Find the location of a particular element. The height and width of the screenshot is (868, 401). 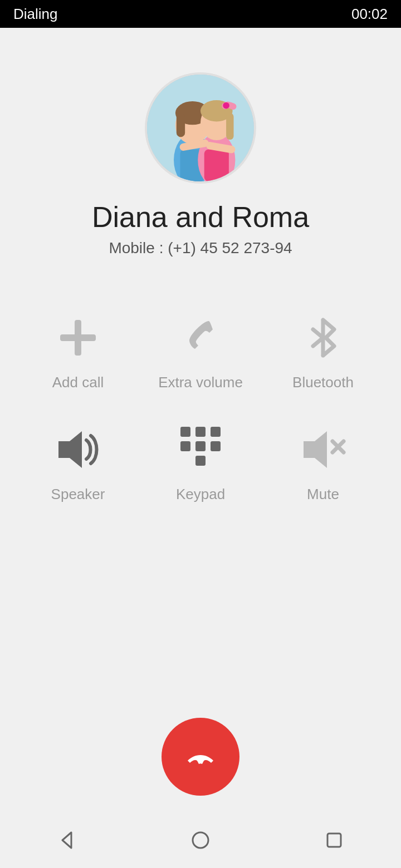

call-status: Dialing is located at coordinates (36, 14).